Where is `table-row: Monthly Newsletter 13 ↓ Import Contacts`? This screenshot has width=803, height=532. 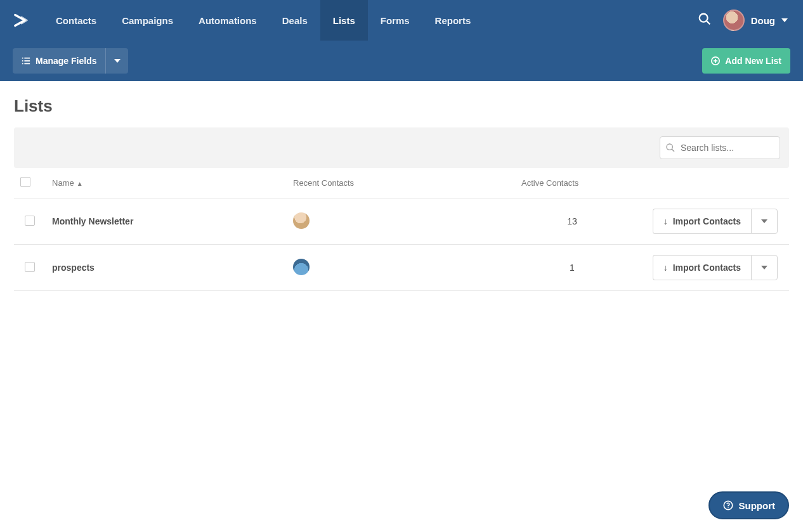
table-row: Monthly Newsletter 13 ↓ Import Contacts is located at coordinates (402, 222).